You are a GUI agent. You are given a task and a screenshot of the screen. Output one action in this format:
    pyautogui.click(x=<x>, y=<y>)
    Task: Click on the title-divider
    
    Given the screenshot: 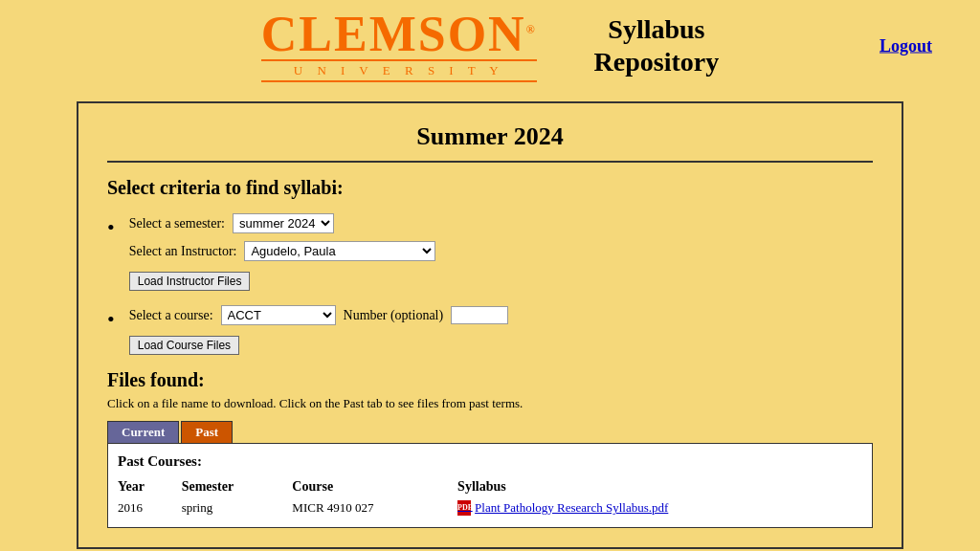 What is the action you would take?
    pyautogui.click(x=490, y=162)
    